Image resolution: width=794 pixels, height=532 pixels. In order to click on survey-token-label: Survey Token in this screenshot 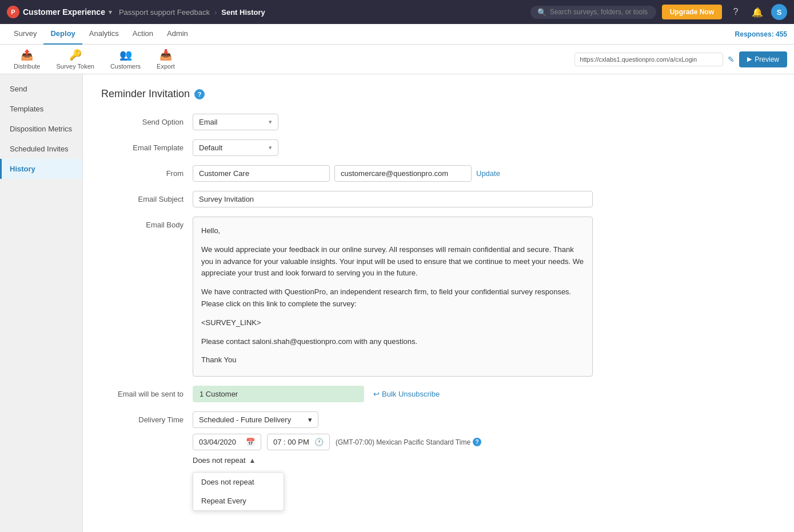, I will do `click(75, 66)`.